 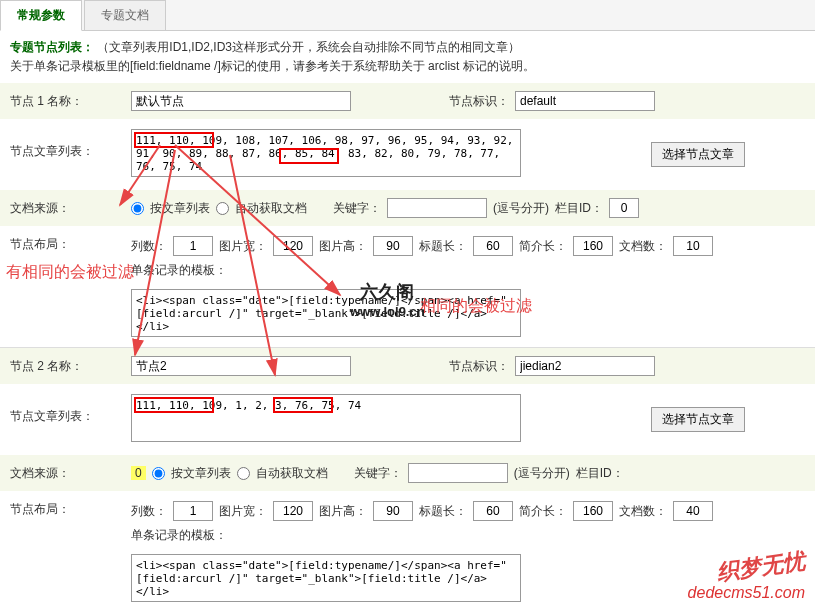 What do you see at coordinates (201, 474) in the screenshot?
I see `radio-list-label2: 按文章列表` at bounding box center [201, 474].